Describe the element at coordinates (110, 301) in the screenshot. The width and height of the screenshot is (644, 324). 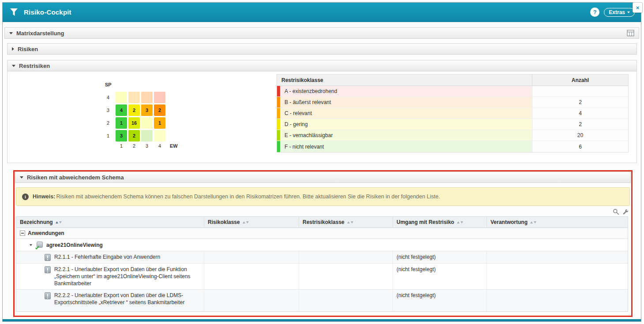
I see `cell-bezeichnung: R2.2.2 - Unerlaubter Export von Daten üb…` at that location.